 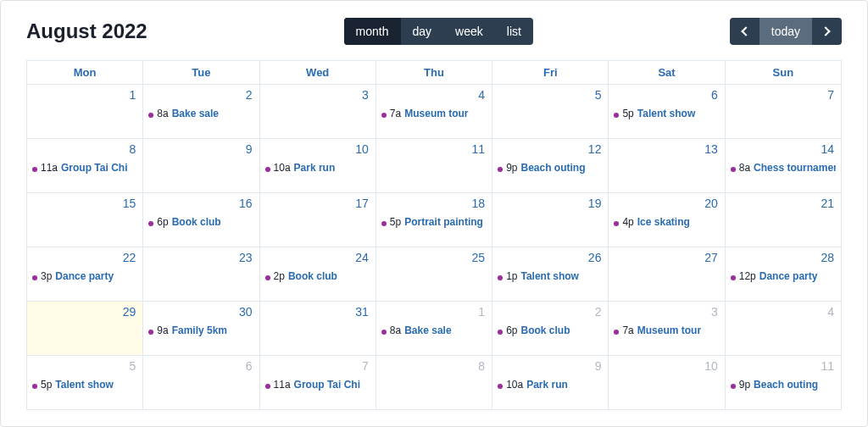 What do you see at coordinates (783, 383) in the screenshot?
I see `day-cell: 119pBeach outing` at bounding box center [783, 383].